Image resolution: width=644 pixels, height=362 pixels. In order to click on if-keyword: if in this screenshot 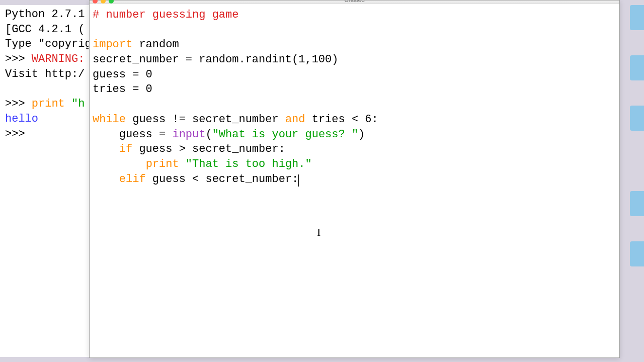, I will do `click(126, 149)`.